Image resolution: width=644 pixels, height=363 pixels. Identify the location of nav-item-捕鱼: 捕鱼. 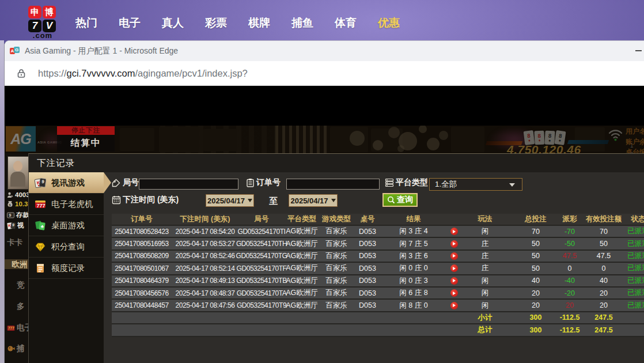
(313, 23).